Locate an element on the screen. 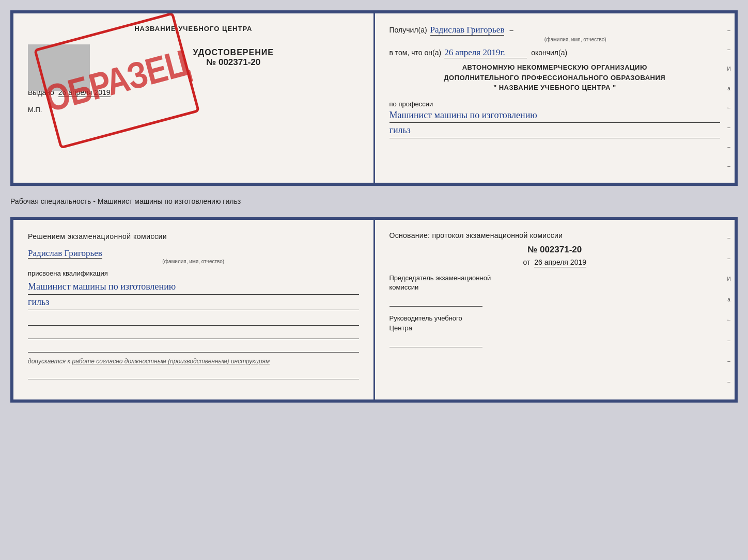  profession-line1: Машинист машины по изготовлению is located at coordinates (555, 116).